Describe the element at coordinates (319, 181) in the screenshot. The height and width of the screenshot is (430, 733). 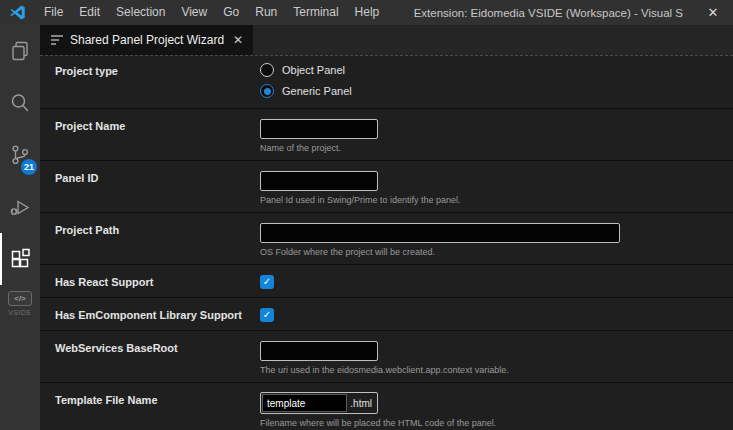
I see `panel-id-input` at that location.